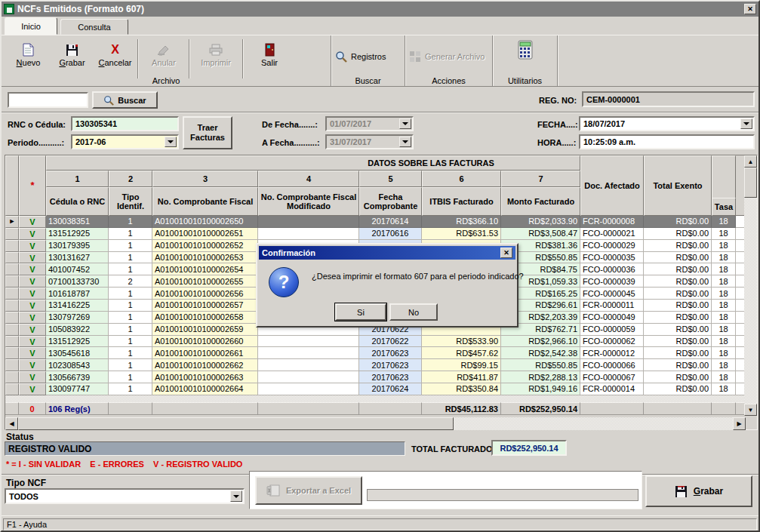 The image size is (760, 532). What do you see at coordinates (462, 234) in the screenshot?
I see `cell-itbis: RD$631.53` at bounding box center [462, 234].